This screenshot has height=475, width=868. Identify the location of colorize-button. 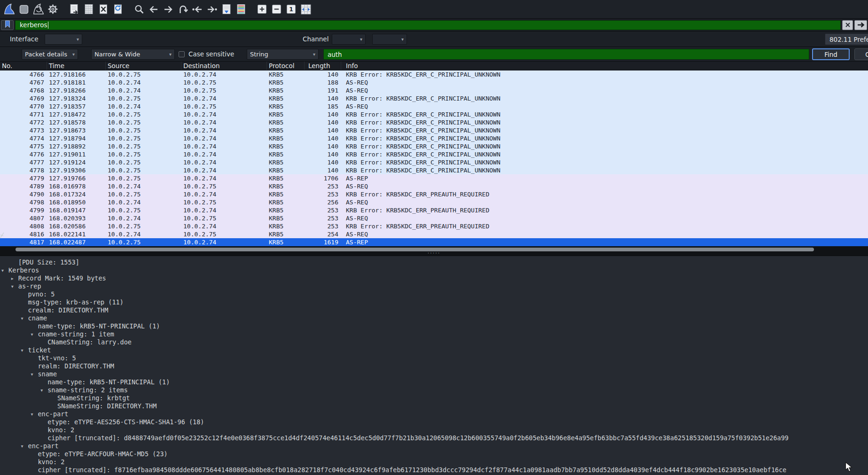
(241, 9).